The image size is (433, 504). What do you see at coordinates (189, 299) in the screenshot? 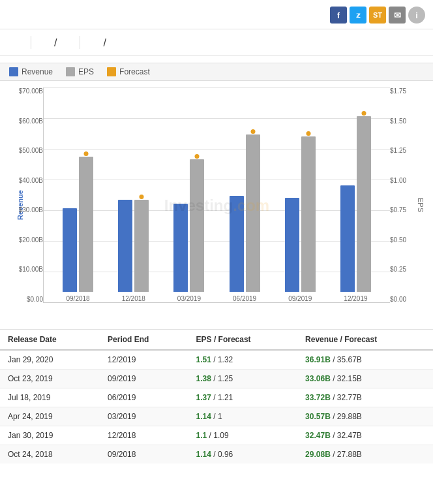
I see `x-label-2: 03/2019` at bounding box center [189, 299].